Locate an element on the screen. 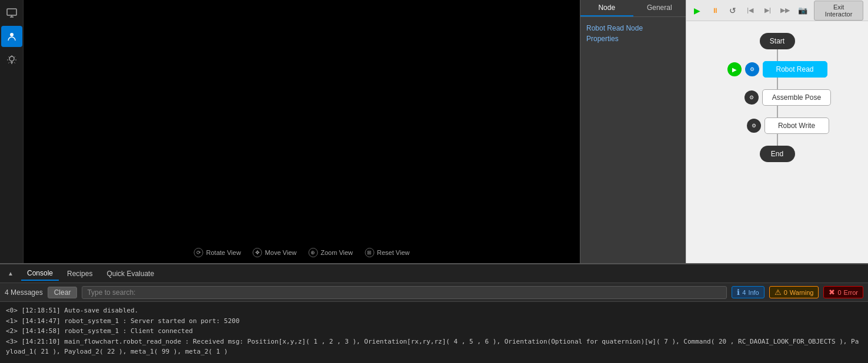 This screenshot has height=363, width=868. console-line: <1> [14:14:47] robot_system_1 : Server s… is located at coordinates (434, 321).